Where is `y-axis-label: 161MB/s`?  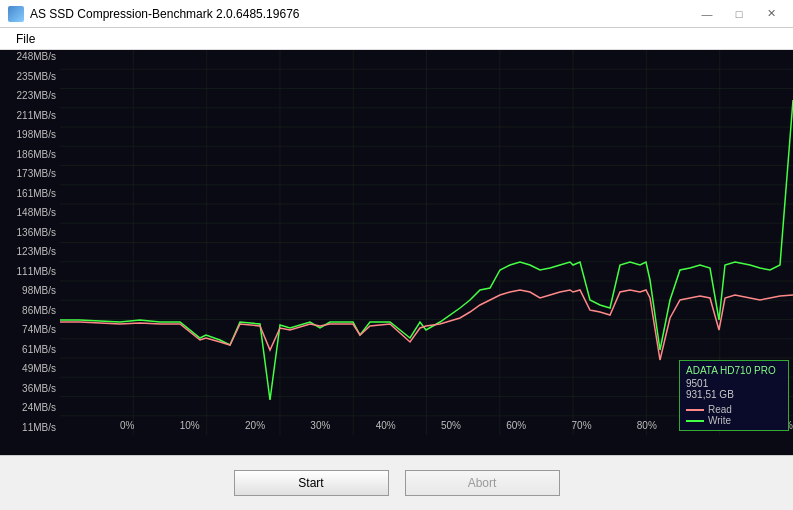 y-axis-label: 161MB/s is located at coordinates (29, 194).